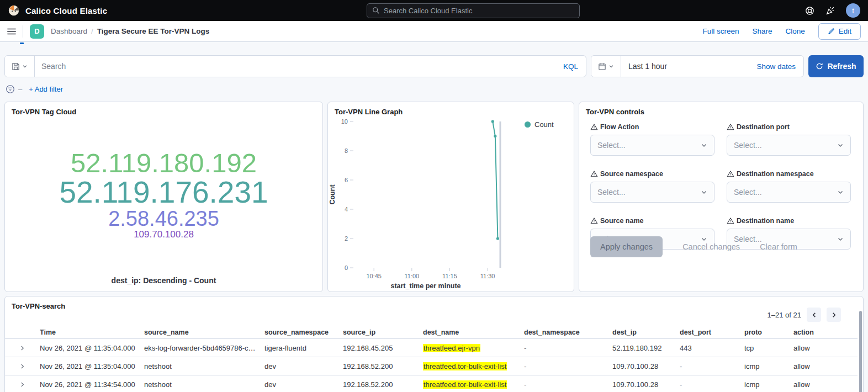 The image size is (868, 392). What do you see at coordinates (860, 351) in the screenshot?
I see `table-scrollbar` at bounding box center [860, 351].